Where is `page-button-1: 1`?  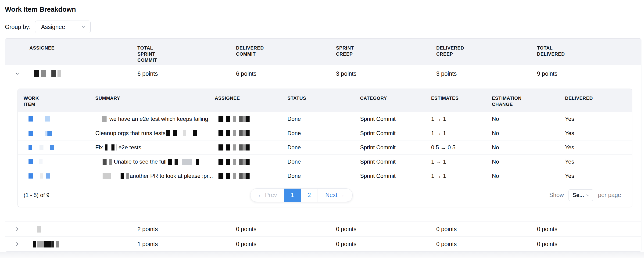 page-button-1: 1 is located at coordinates (292, 195).